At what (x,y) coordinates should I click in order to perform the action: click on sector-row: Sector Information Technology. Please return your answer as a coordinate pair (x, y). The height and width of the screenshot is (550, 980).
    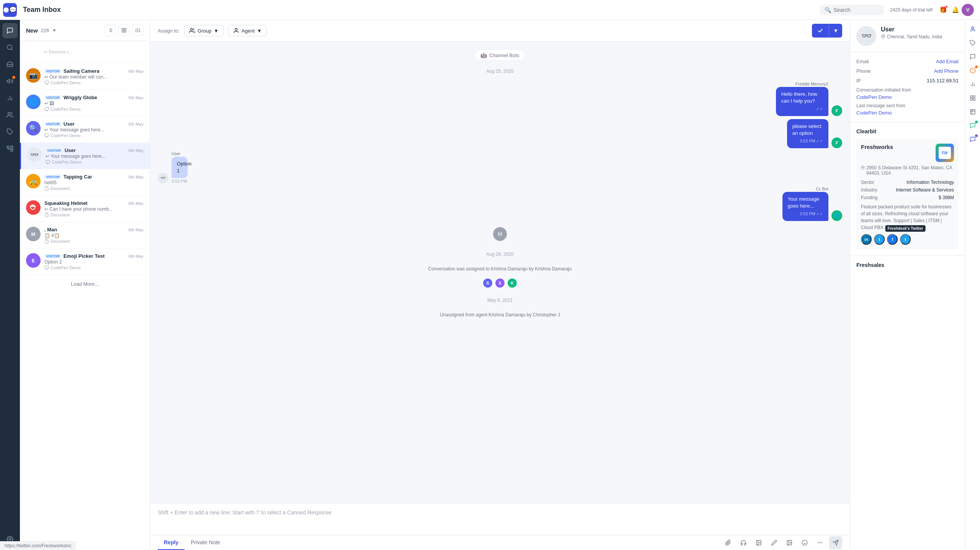
    Looking at the image, I should click on (907, 182).